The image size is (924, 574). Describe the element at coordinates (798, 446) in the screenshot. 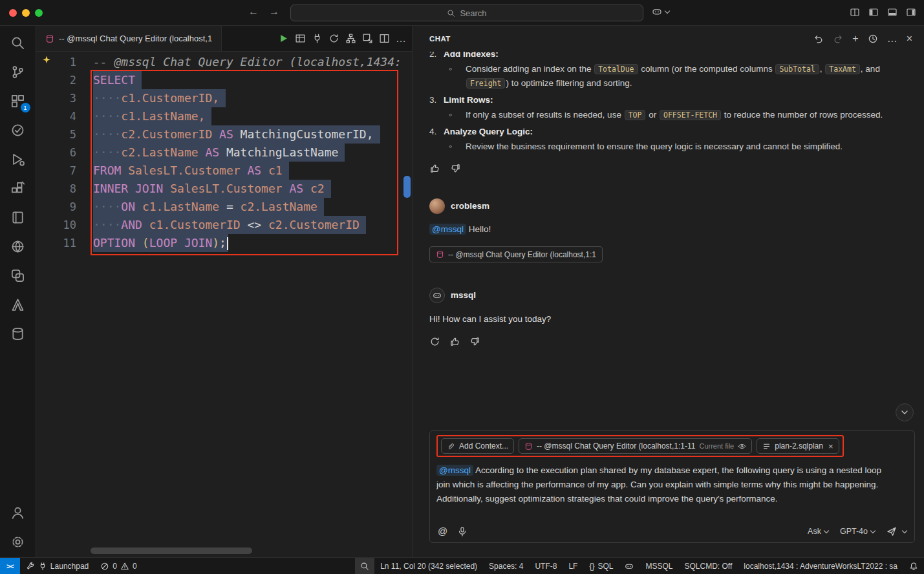

I see `attachment-sqlplan: plan-2.sqlplan ×` at that location.